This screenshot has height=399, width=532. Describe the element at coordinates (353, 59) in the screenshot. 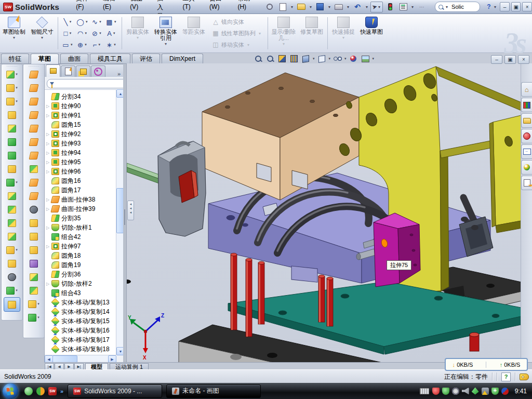

I see `appearances-button` at that location.